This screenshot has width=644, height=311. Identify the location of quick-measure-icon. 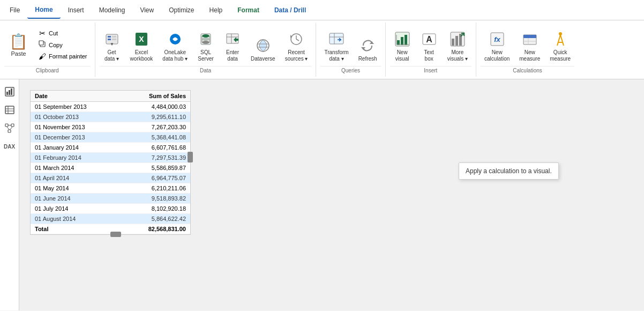
(560, 39).